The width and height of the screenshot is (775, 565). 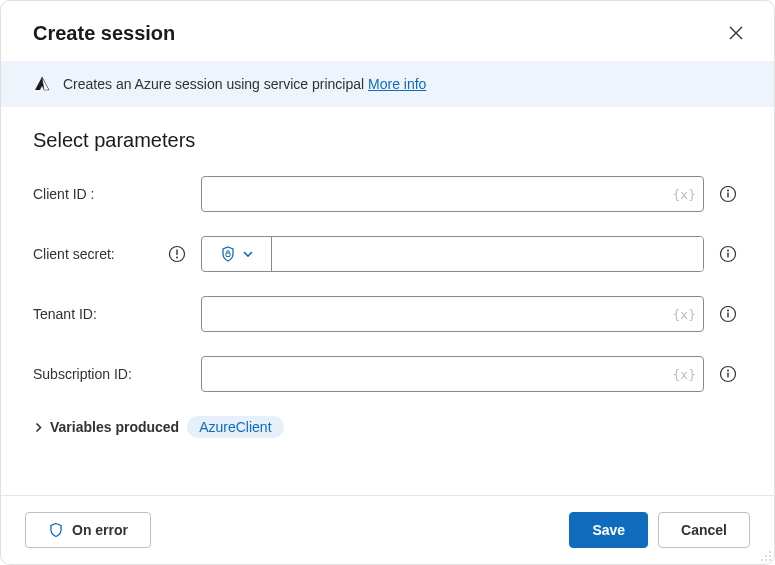 What do you see at coordinates (608, 530) in the screenshot?
I see `save-label: Save` at bounding box center [608, 530].